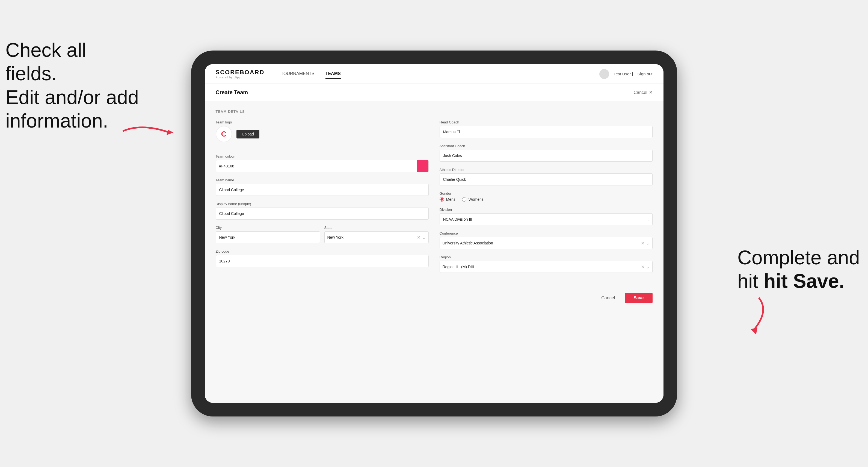 The width and height of the screenshot is (868, 467). I want to click on gender-mens-label: Mens, so click(451, 199).